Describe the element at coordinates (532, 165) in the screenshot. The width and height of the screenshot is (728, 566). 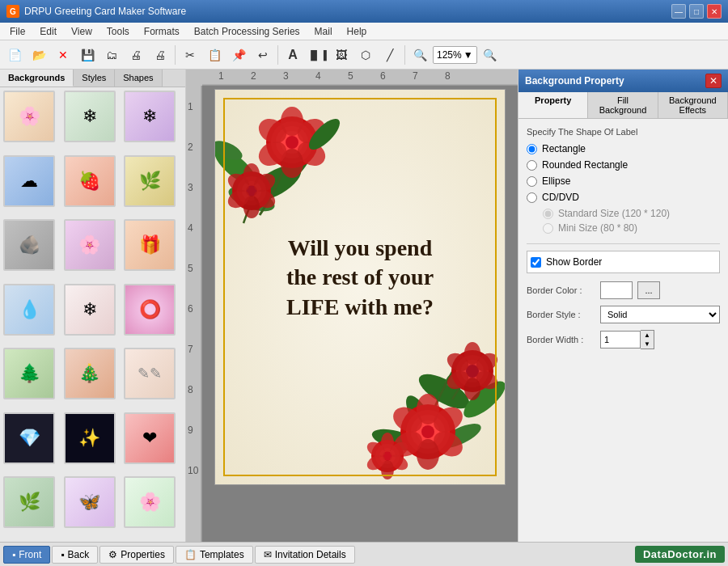
I see `radio-rounded-input` at that location.